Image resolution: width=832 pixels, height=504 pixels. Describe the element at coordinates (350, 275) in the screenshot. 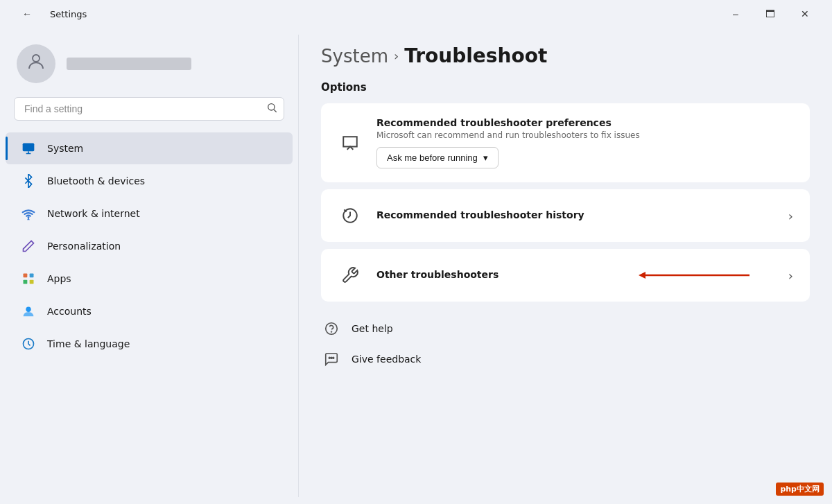

I see `wrench-icon` at that location.